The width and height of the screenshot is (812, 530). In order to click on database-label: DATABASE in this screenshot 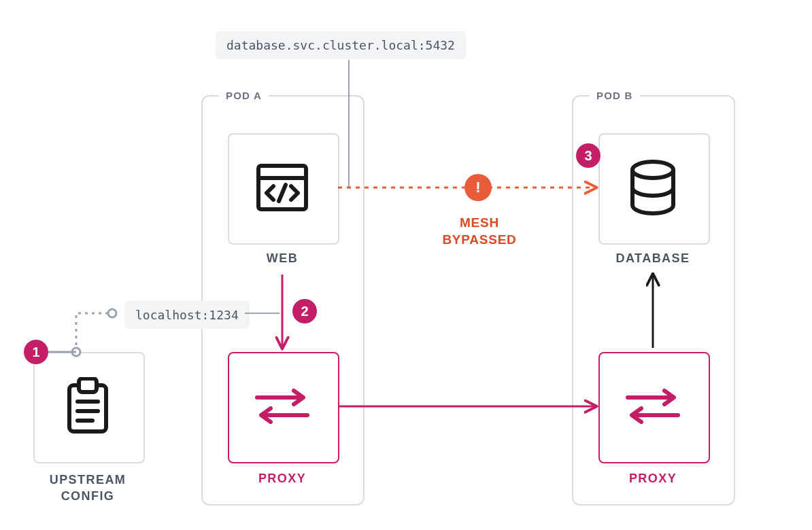, I will do `click(653, 258)`.